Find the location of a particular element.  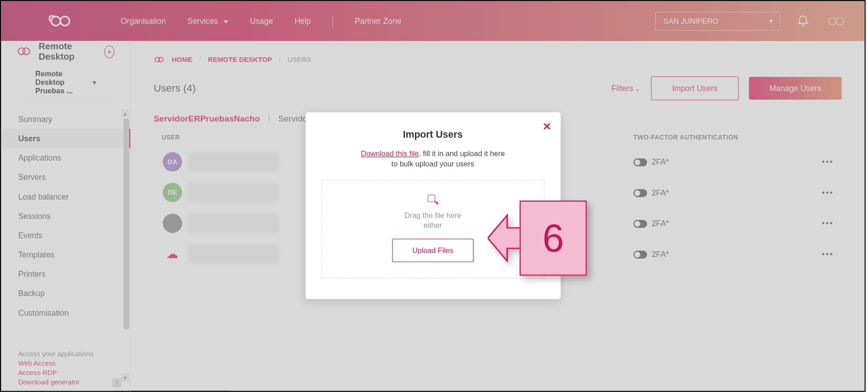

download-template-link: Download this file, is located at coordinates (391, 153).